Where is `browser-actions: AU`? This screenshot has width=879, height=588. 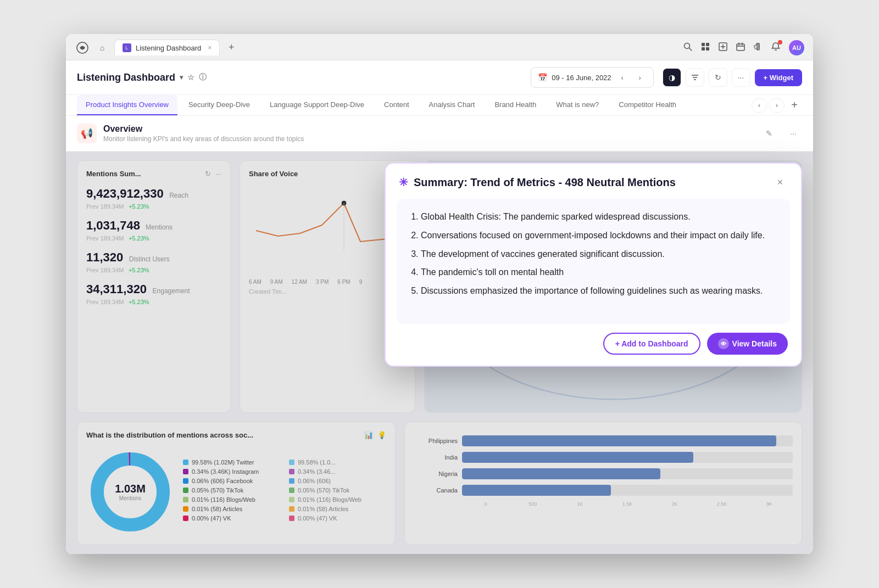
browser-actions: AU is located at coordinates (744, 48).